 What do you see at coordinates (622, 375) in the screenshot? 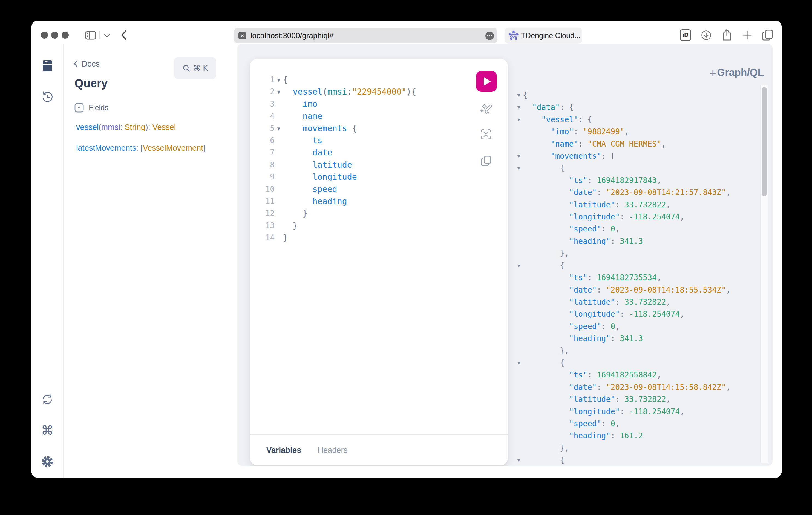
I see `code-line: "ts": 1694182558842,` at bounding box center [622, 375].